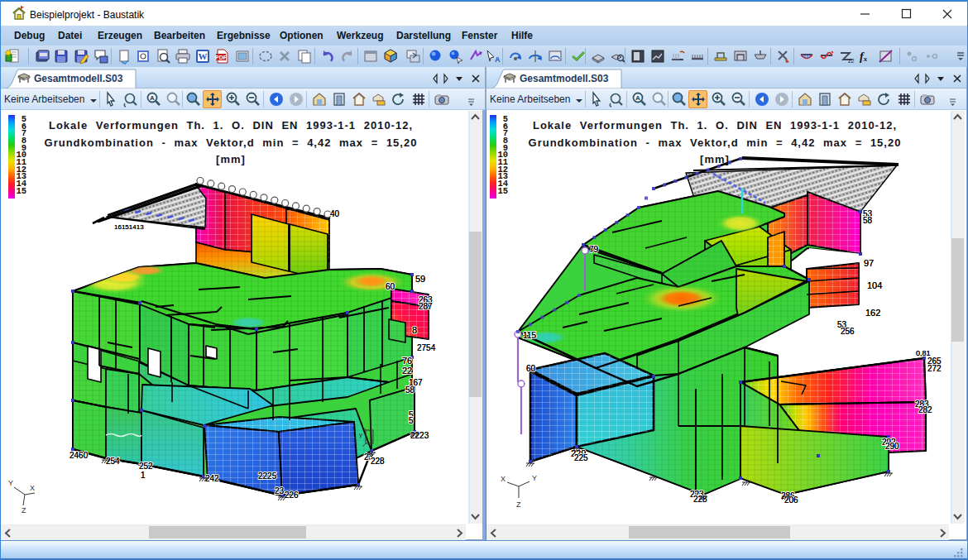  I want to click on svg-text: 97, so click(869, 263).